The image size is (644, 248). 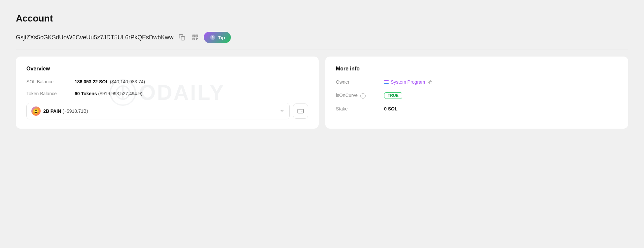 I want to click on tip-button: $ Tip, so click(x=217, y=37).